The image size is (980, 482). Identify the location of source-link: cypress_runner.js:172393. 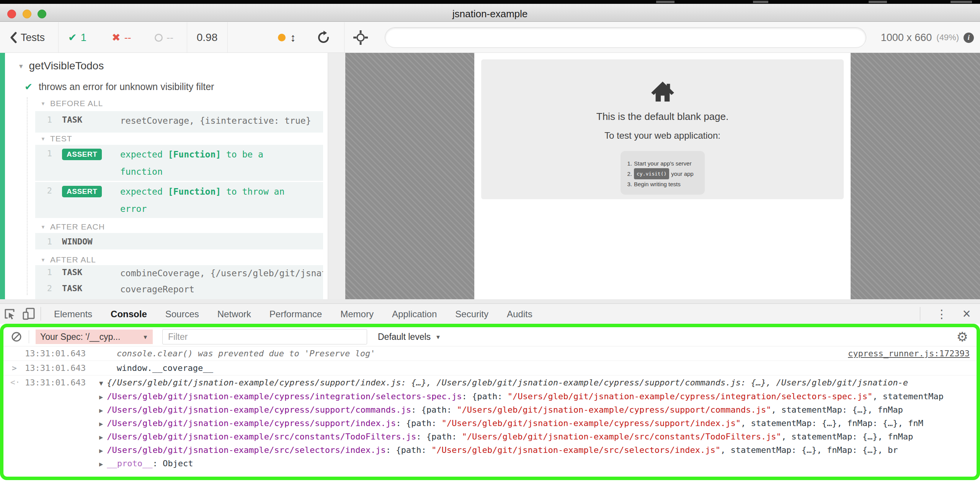
(909, 354).